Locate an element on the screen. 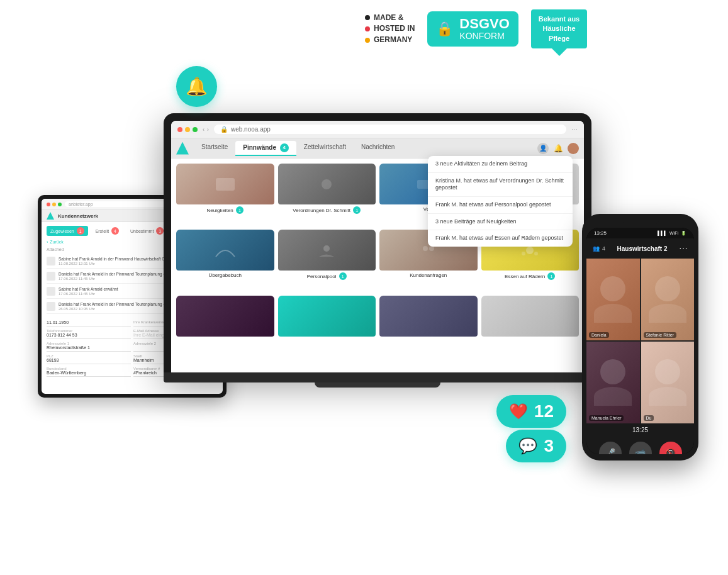  back-label: Zurück is located at coordinates (57, 242).